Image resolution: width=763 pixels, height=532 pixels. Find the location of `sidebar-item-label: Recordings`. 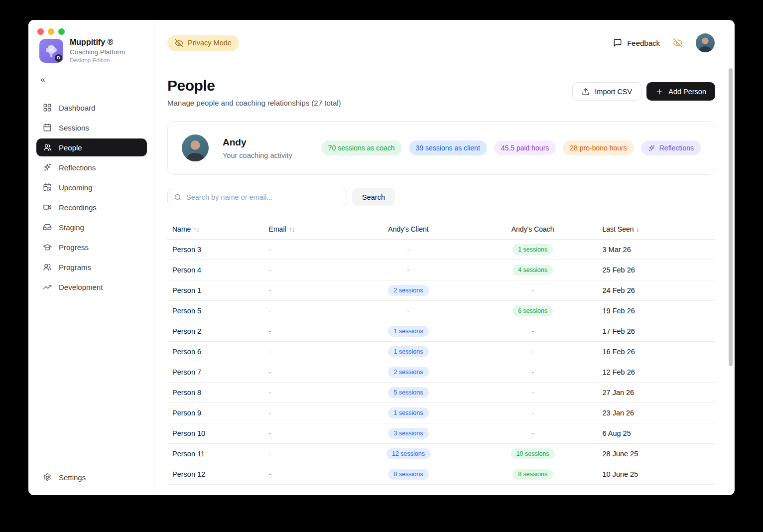

sidebar-item-label: Recordings is located at coordinates (78, 207).